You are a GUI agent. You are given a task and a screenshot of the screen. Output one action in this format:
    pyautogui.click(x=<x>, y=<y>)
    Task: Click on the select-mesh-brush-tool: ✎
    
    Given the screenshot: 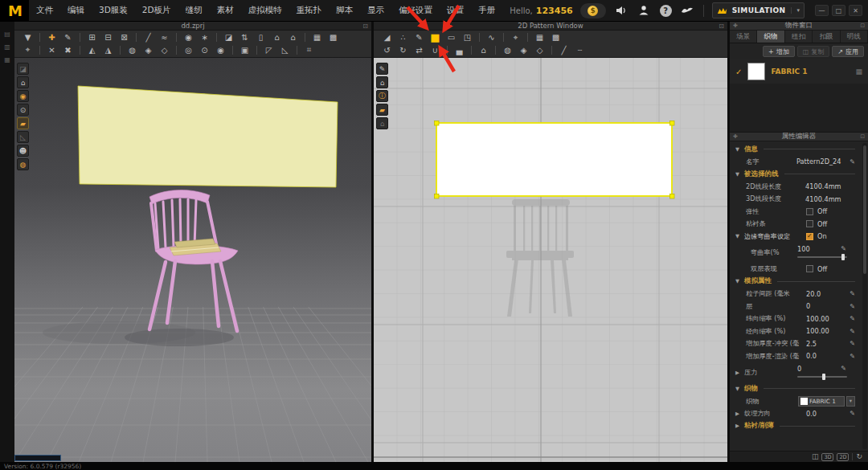 What is the action you would take?
    pyautogui.click(x=68, y=37)
    